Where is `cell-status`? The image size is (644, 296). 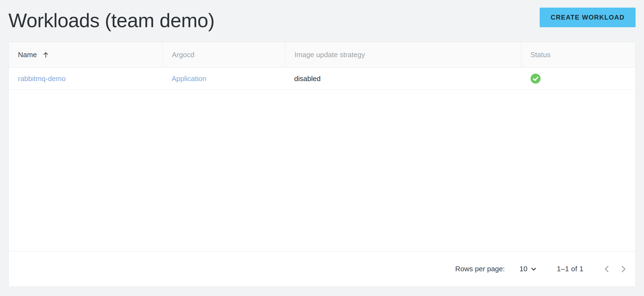
cell-status is located at coordinates (578, 79).